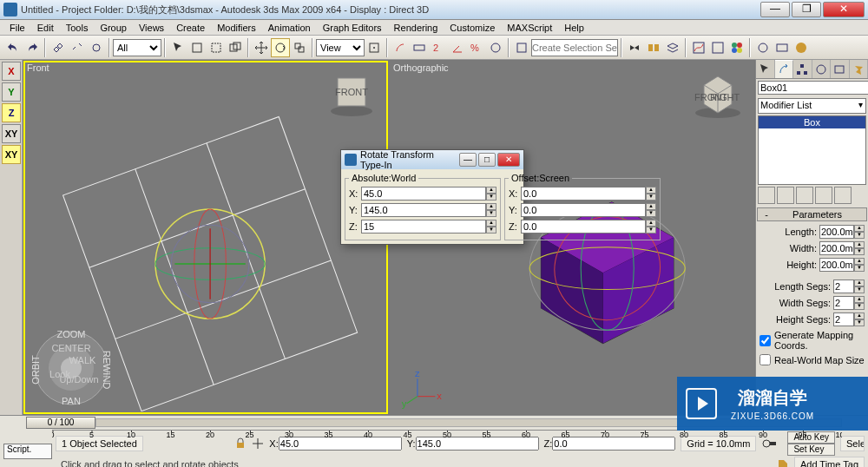 The width and height of the screenshot is (868, 467). Describe the element at coordinates (859, 69) in the screenshot. I see `tab-utilities` at that location.